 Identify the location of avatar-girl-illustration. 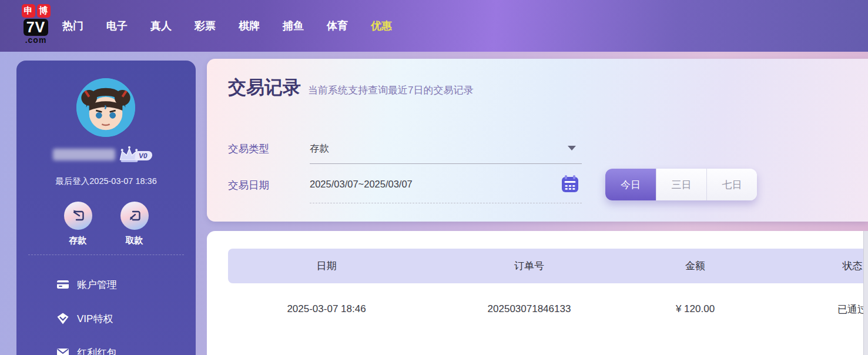
(106, 108).